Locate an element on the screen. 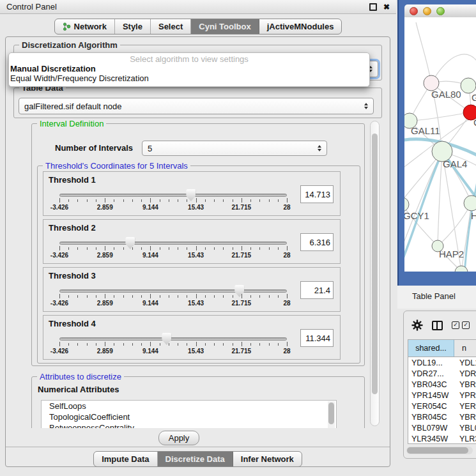 The height and width of the screenshot is (476, 476). top-tab-bar: Network Style Select Cyni Toolbox jActiv… is located at coordinates (198, 27).